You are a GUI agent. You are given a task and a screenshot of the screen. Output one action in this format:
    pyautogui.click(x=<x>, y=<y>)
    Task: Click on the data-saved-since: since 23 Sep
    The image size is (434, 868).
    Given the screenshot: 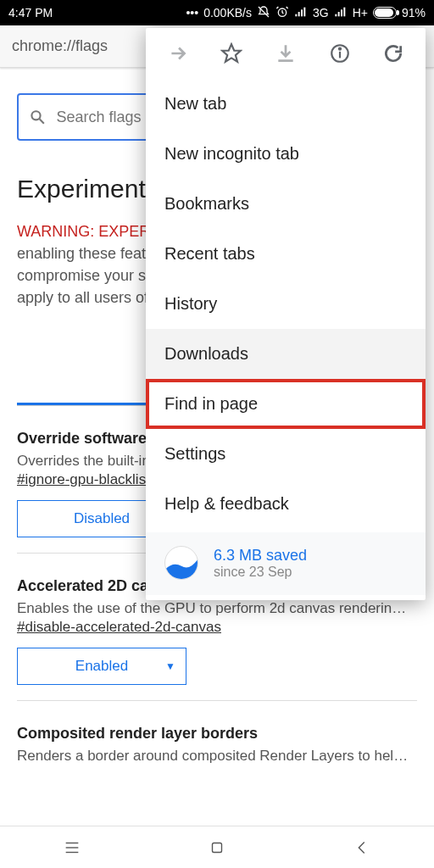 What is the action you would take?
    pyautogui.click(x=260, y=572)
    